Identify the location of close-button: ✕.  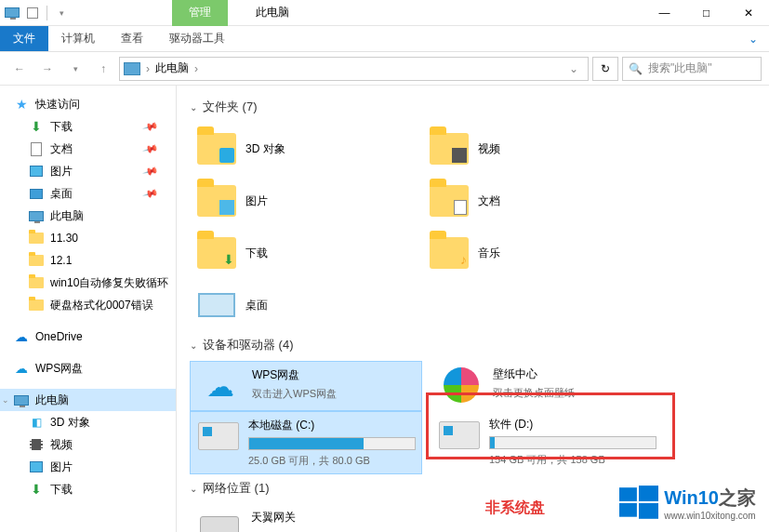
(748, 13).